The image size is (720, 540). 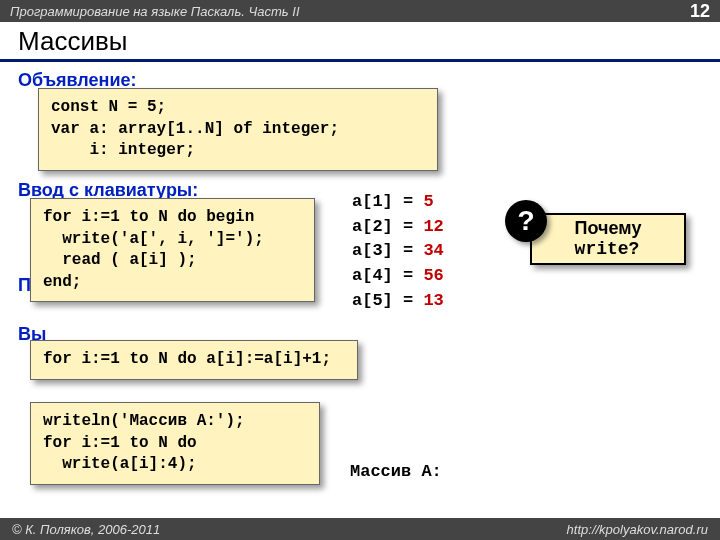 What do you see at coordinates (86, 530) in the screenshot?
I see `copyright: © К. Поляков, 2006-2011` at bounding box center [86, 530].